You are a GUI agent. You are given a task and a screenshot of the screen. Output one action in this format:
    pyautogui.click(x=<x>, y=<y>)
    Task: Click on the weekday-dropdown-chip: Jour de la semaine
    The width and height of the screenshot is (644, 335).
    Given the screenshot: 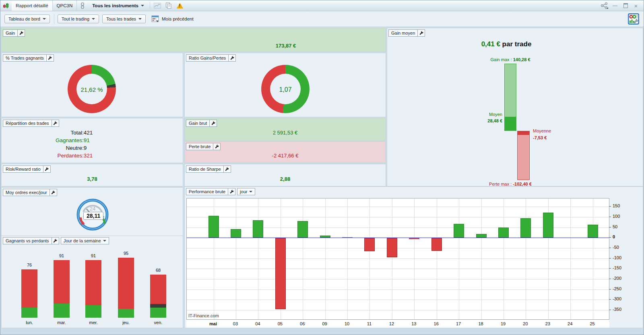 What is the action you would take?
    pyautogui.click(x=85, y=241)
    